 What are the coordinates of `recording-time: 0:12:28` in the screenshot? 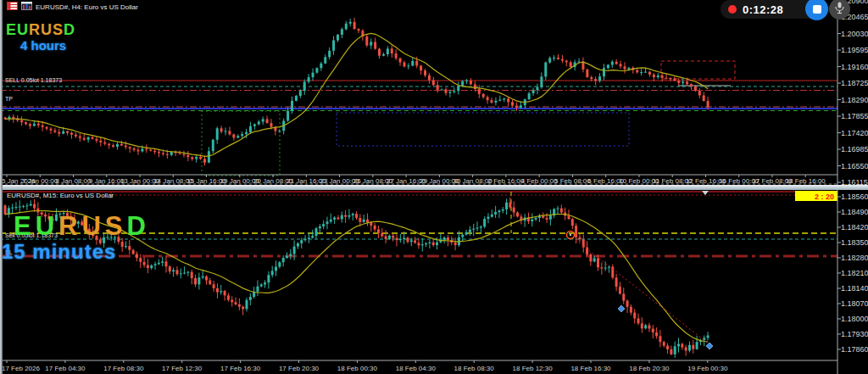 It's located at (763, 10).